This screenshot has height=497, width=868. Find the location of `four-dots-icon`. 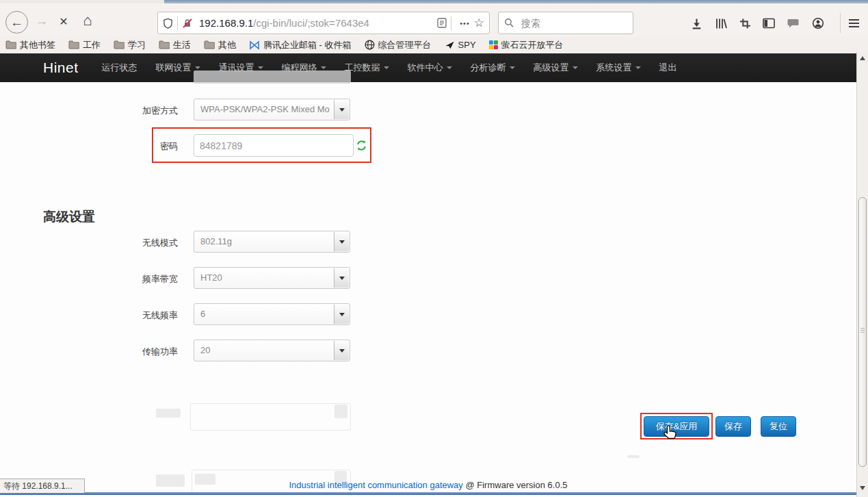

four-dots-icon is located at coordinates (494, 45).